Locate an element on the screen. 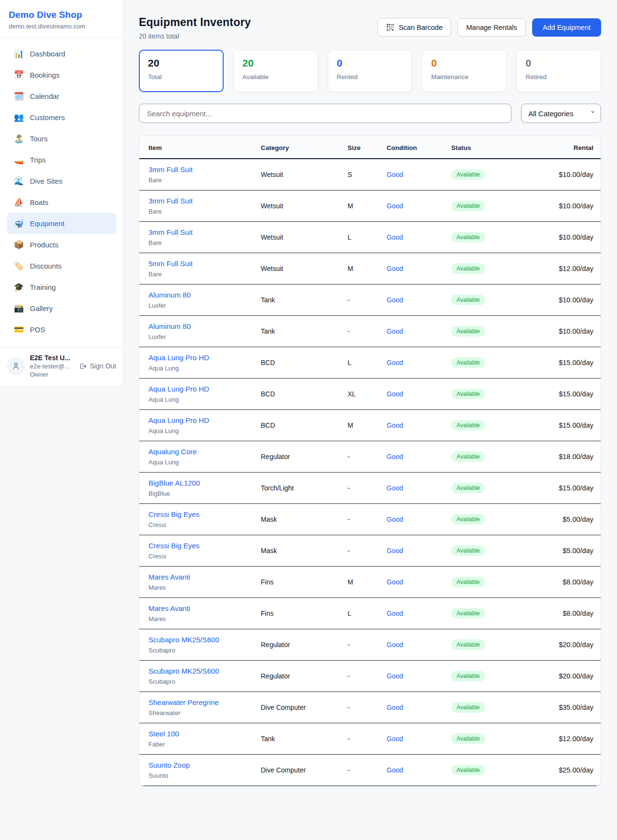  item-category: BCD is located at coordinates (304, 425).